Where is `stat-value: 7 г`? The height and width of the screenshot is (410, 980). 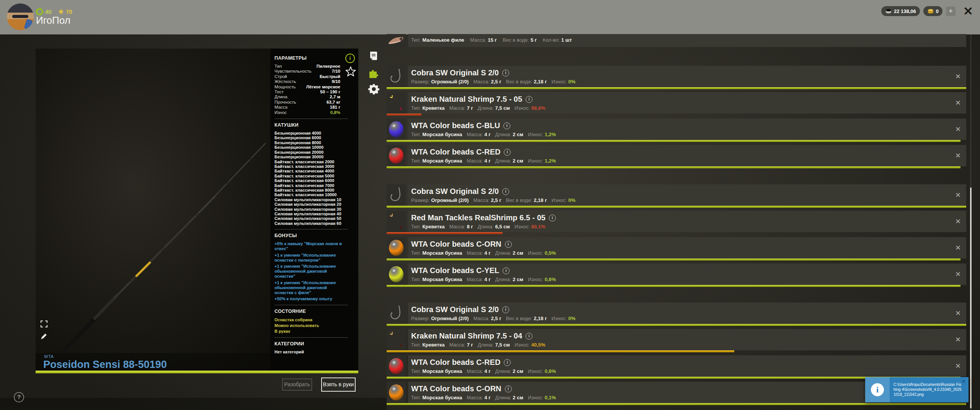 stat-value: 7 г is located at coordinates (470, 345).